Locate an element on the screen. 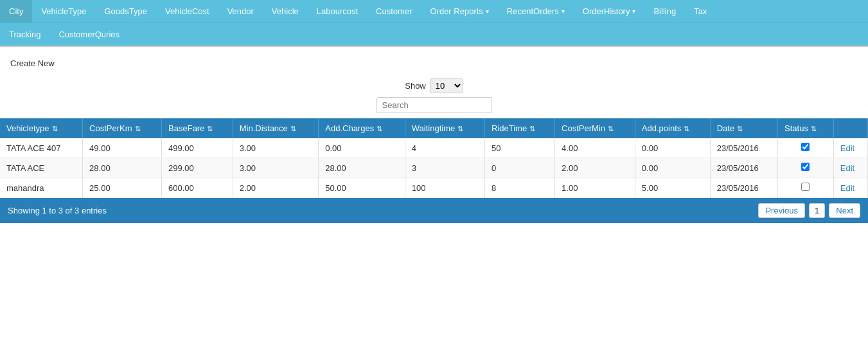  cell-costperkm: 49.00 is located at coordinates (122, 148).